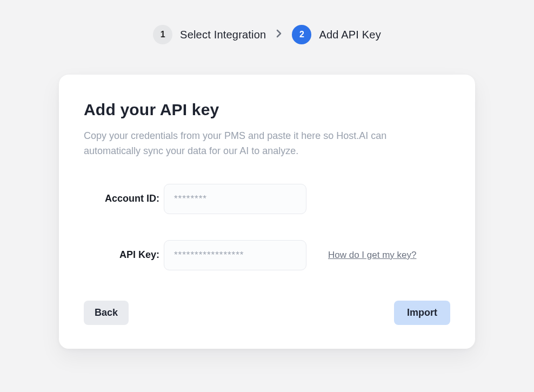  Describe the element at coordinates (223, 35) in the screenshot. I see `step-label-select-integration: Select Integration` at that location.